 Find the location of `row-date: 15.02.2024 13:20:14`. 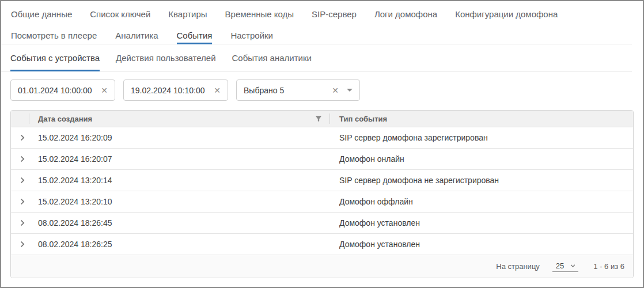

row-date: 15.02.2024 13:20:14 is located at coordinates (180, 180).